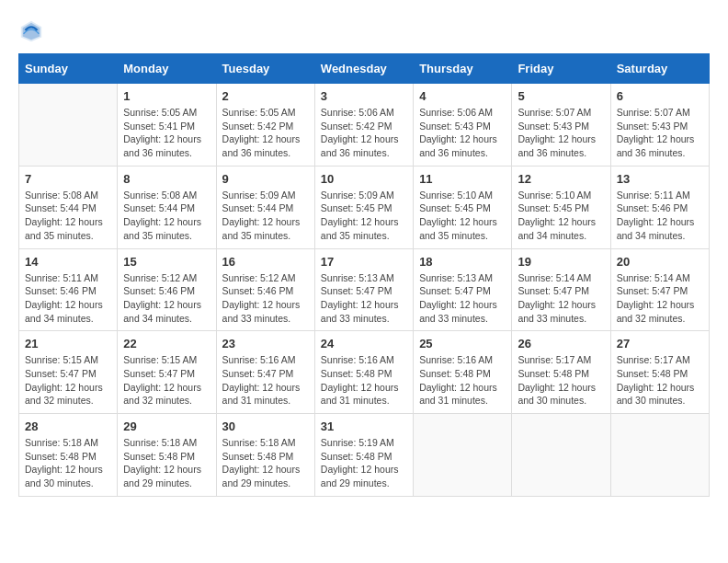 This screenshot has width=728, height=563. I want to click on day-number: 29, so click(166, 427).